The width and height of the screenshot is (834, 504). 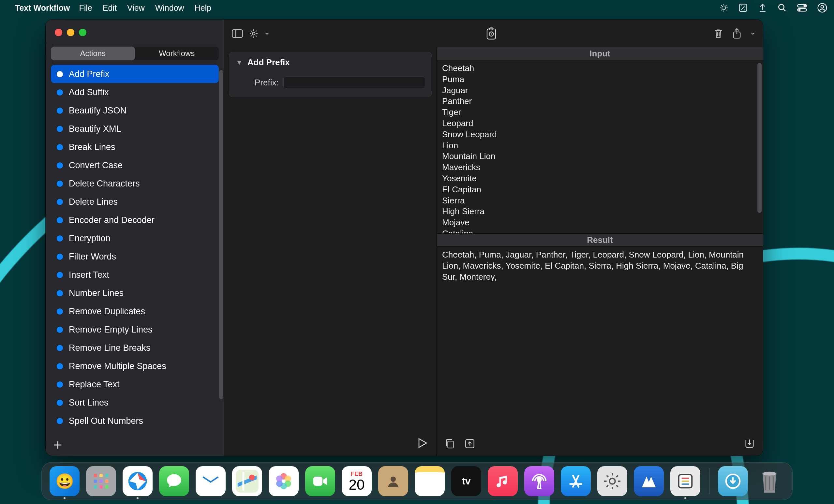 I want to click on action-item-label: Delete Characters, so click(x=104, y=184).